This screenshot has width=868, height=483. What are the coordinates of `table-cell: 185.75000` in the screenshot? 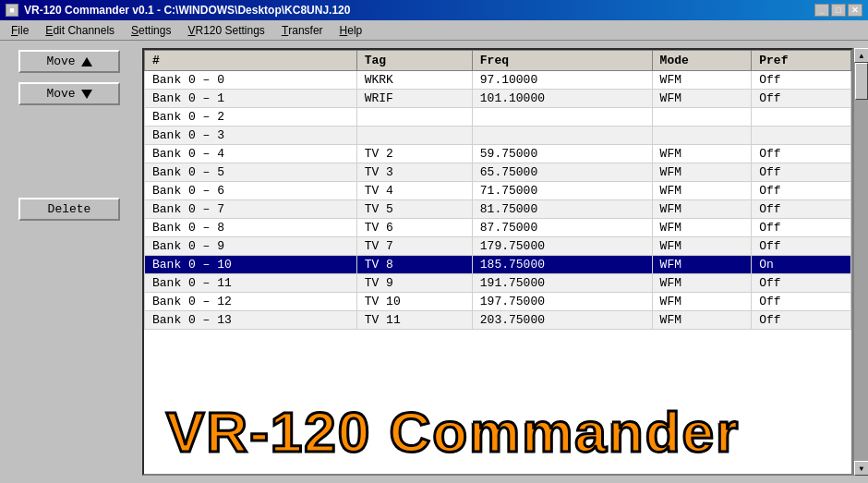 It's located at (561, 265).